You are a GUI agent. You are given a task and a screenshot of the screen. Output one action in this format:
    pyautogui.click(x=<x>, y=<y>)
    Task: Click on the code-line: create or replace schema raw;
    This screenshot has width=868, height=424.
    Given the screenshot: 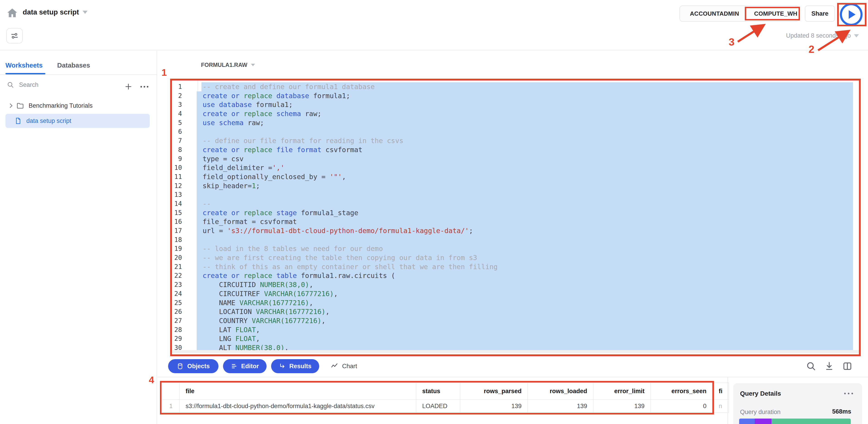 What is the action you would take?
    pyautogui.click(x=528, y=114)
    